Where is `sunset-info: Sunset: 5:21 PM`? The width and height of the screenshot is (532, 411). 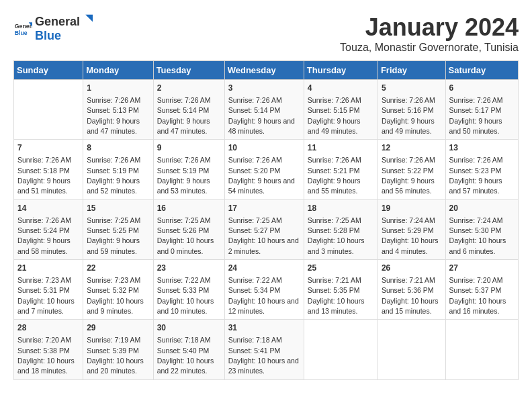
sunset-info: Sunset: 5:21 PM is located at coordinates (334, 171).